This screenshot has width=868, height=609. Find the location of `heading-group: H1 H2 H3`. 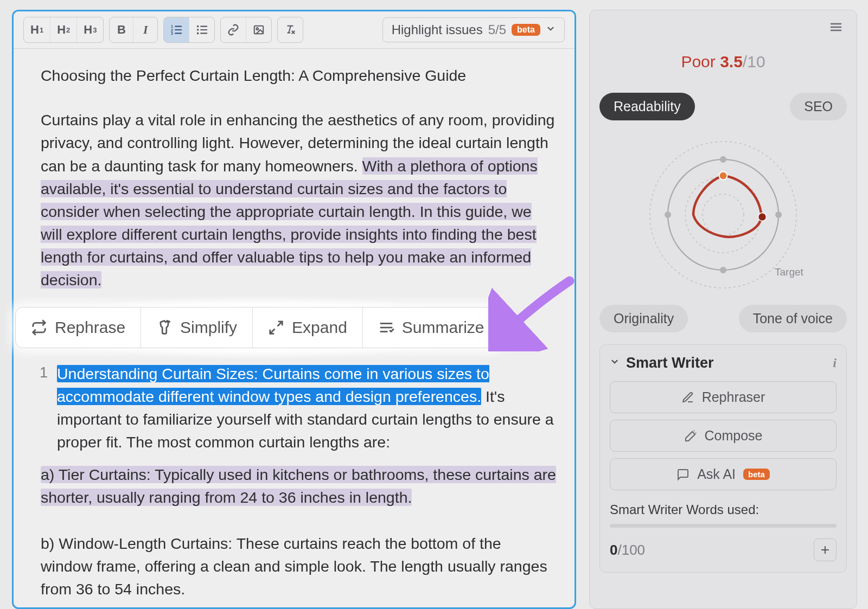

heading-group: H1 H2 H3 is located at coordinates (63, 30).